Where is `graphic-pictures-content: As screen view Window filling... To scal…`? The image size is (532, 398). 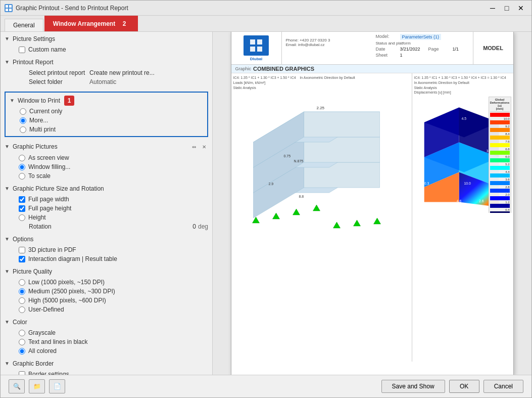
graphic-pictures-content: As screen view Window filling... To scal… is located at coordinates (106, 167).